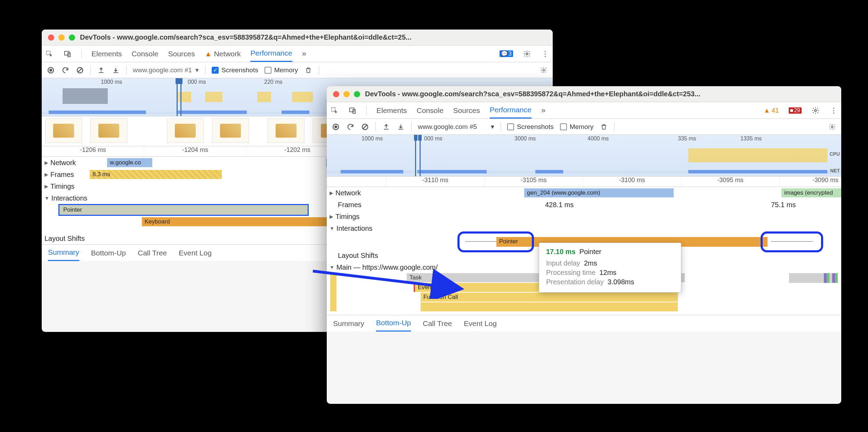  What do you see at coordinates (166, 70) in the screenshot?
I see `session-select: www.google.com #1 ▾` at bounding box center [166, 70].